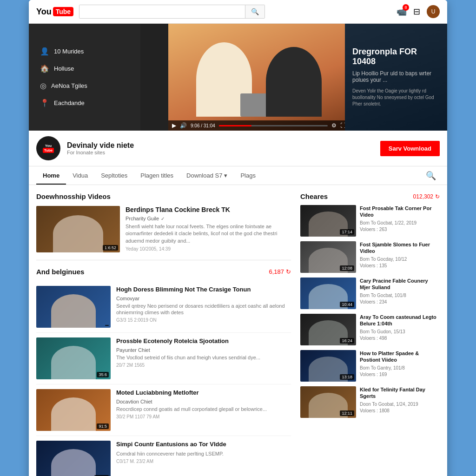 Image resolution: width=476 pixels, height=476 pixels. Describe the element at coordinates (220, 148) in the screenshot. I see `channel-info: Devinaly vide niete For Inonate sites` at that location.